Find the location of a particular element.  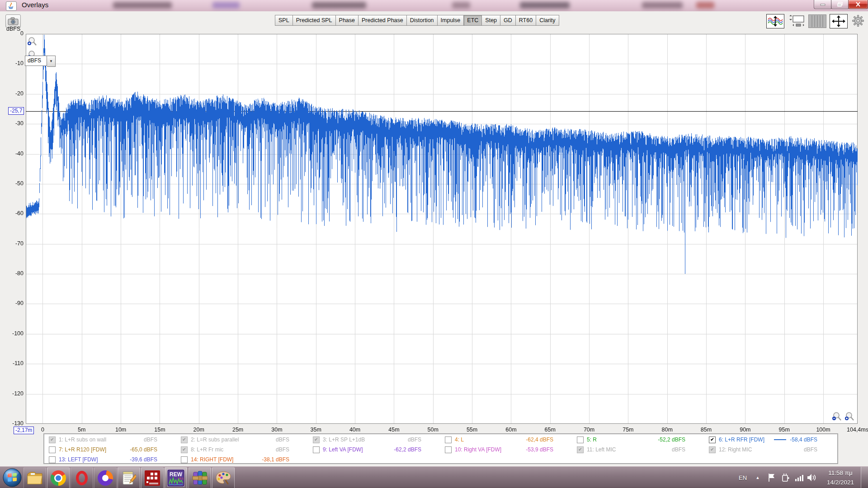

tab-gd: GD is located at coordinates (508, 20).